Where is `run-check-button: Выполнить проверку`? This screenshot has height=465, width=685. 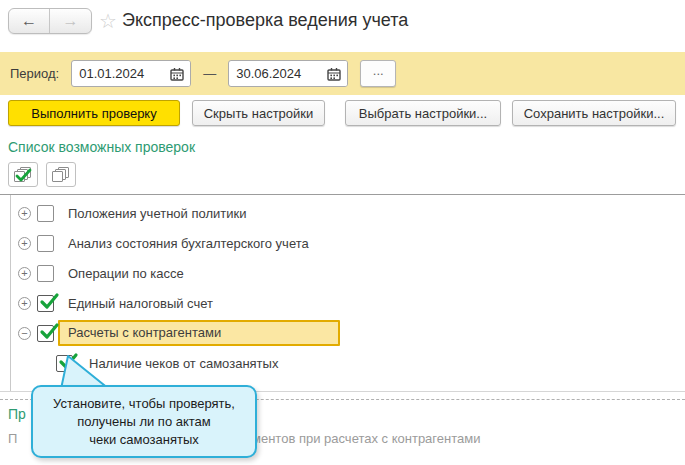 run-check-button: Выполнить проверку is located at coordinates (94, 113).